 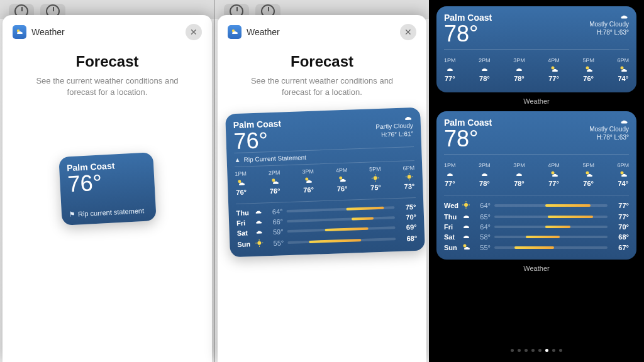 I want to click on page-indicator, so click(x=536, y=352).